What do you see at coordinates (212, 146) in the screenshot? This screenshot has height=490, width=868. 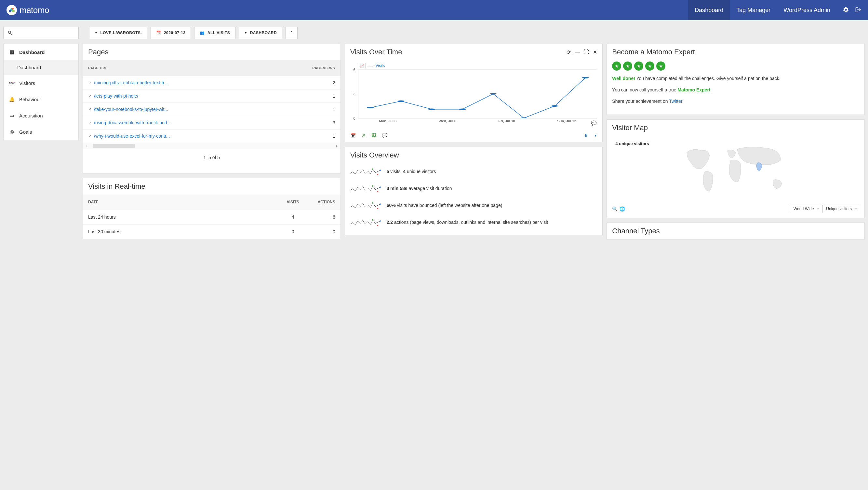 I see `table-horizontal-scrollbar: ‹ ›` at bounding box center [212, 146].